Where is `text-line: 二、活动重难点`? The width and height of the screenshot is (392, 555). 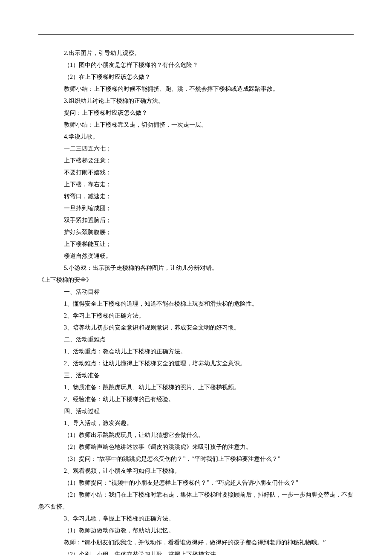
text-line: 二、活动重难点 is located at coordinates (196, 340).